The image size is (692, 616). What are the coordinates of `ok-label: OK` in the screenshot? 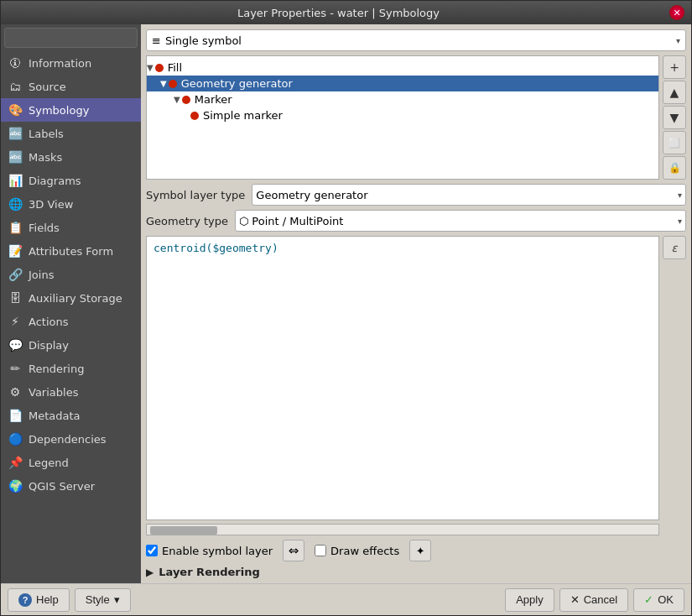 It's located at (666, 599).